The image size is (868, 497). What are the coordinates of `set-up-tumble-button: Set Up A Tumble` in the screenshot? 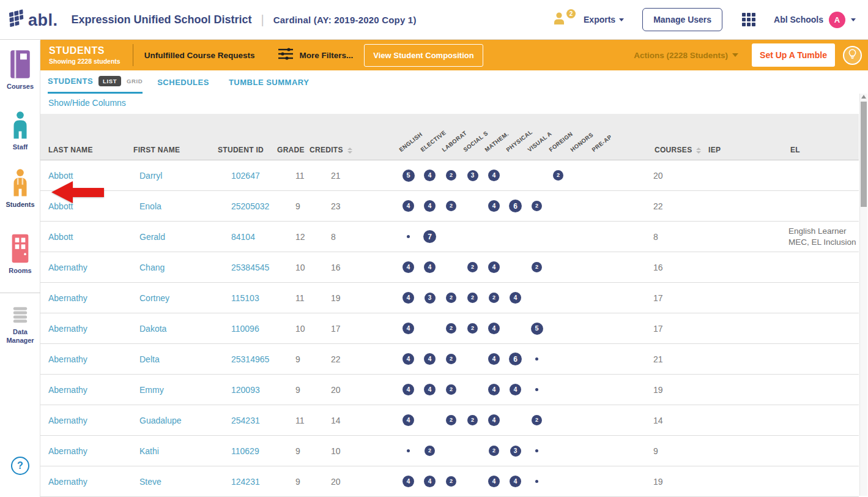 It's located at (793, 55).